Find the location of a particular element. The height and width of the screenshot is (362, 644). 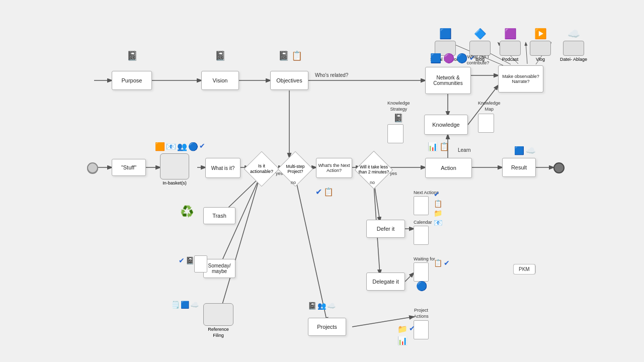

todo-icon: ✔ is located at coordinates (202, 147).